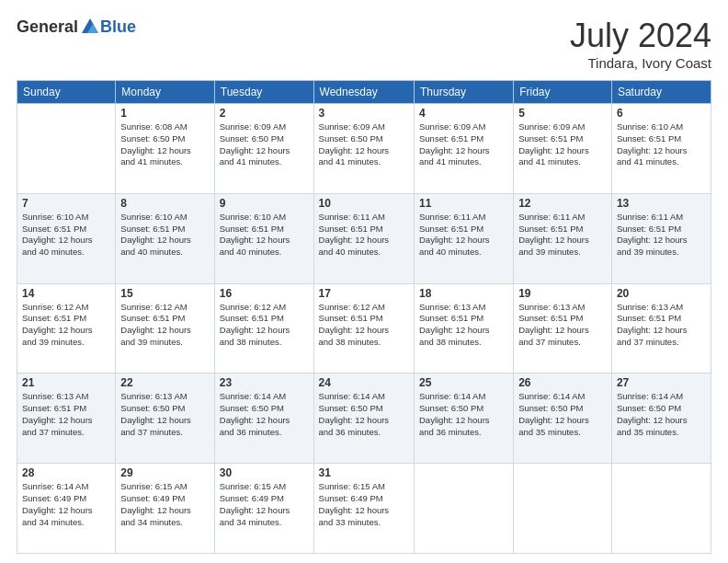  What do you see at coordinates (641, 36) in the screenshot?
I see `month-title: July 2024` at bounding box center [641, 36].